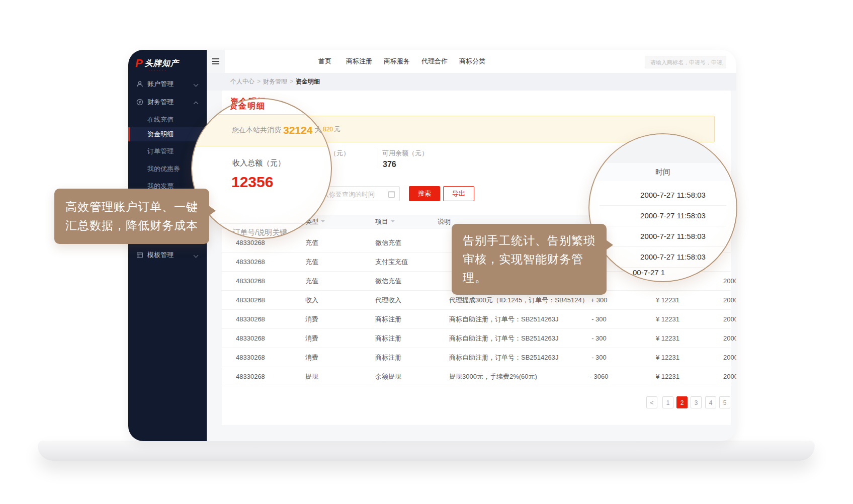  I want to click on pagination-page-1: 1, so click(668, 402).